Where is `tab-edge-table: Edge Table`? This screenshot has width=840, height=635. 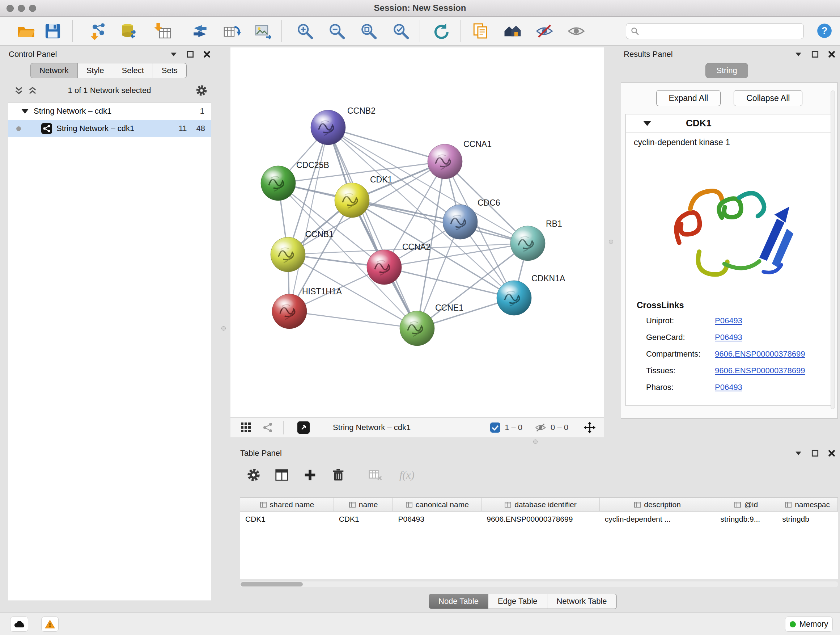
tab-edge-table: Edge Table is located at coordinates (518, 601).